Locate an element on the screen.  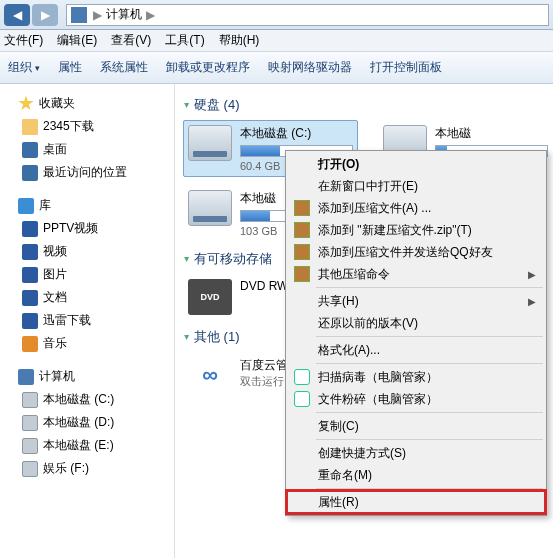
document-icon is located at coordinates (30, 298).